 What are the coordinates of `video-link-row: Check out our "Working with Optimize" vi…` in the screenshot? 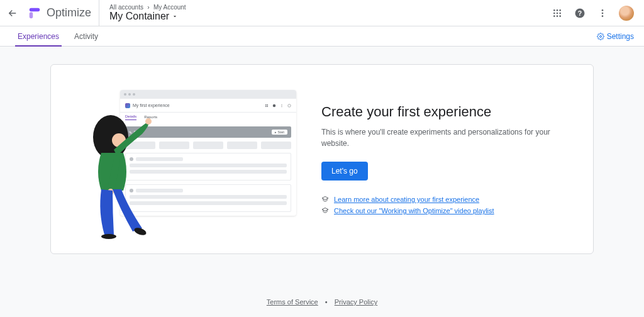 It's located at (441, 211).